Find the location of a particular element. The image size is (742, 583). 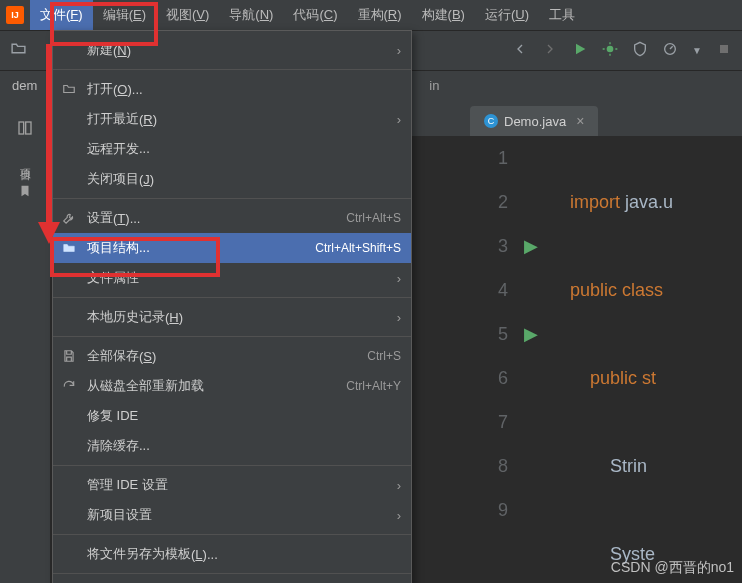

menubar: IJ 文件(F) 编辑(E) 视图(V) 导航(N) 代码(C) 重构(R) 构… is located at coordinates (371, 15).